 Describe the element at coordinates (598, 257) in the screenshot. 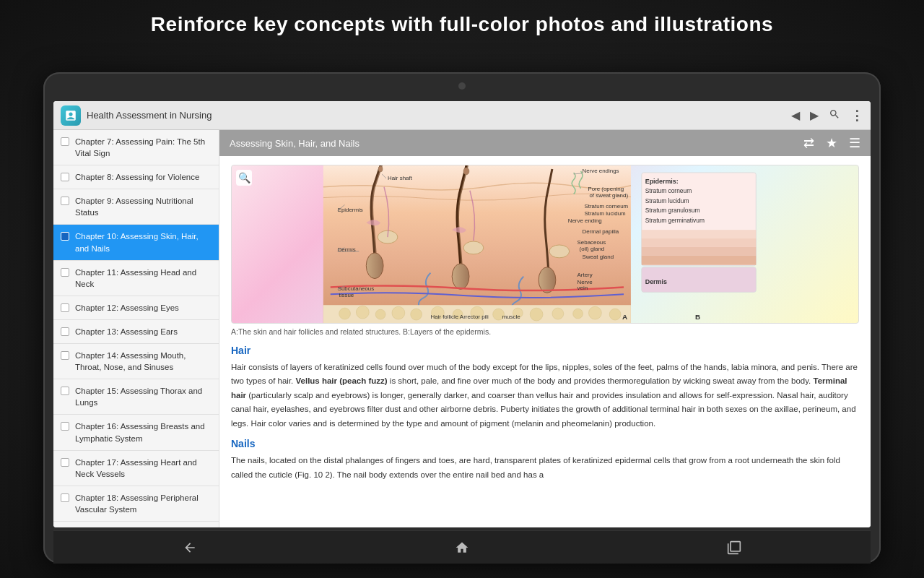

I see `svg-text: Sweat gland` at that location.